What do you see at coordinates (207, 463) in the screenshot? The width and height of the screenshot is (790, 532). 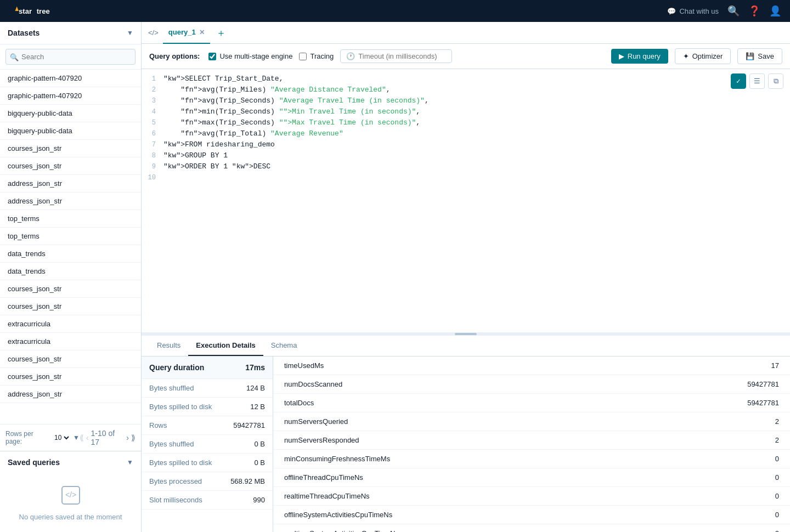 I see `exec-left-row: Bytes spilled to disk0 B` at bounding box center [207, 463].